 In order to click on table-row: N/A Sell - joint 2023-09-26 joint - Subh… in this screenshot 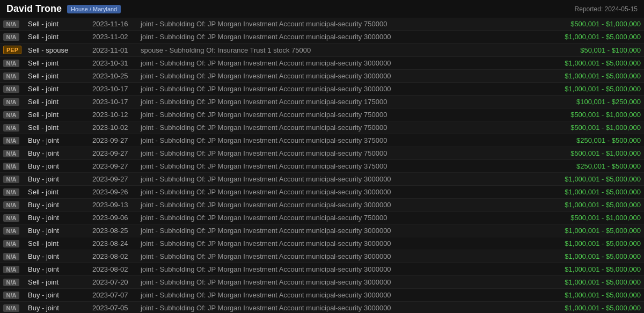, I will do `click(322, 192)`.